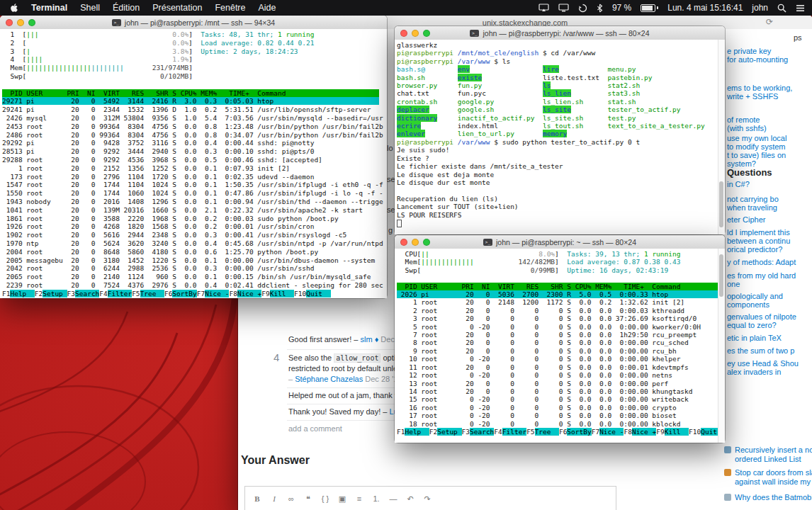  What do you see at coordinates (558, 302) in the screenshot?
I see `terminal-line: 1 root 20 0 2148 1200 1172 S 0.0 0.2 1:3…` at bounding box center [558, 302].